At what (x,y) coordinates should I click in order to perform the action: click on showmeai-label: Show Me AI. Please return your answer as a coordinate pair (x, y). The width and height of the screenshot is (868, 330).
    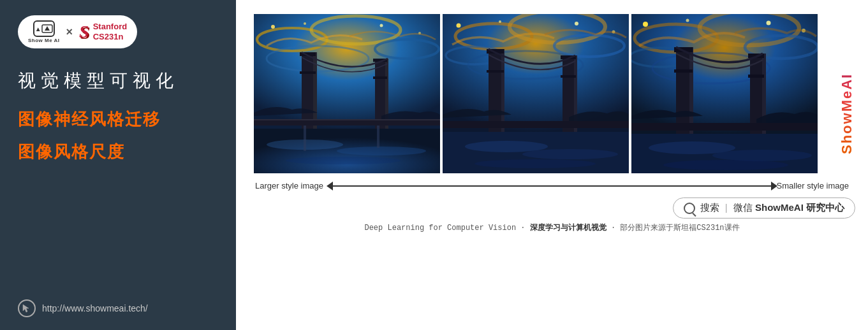
    Looking at the image, I should click on (44, 41).